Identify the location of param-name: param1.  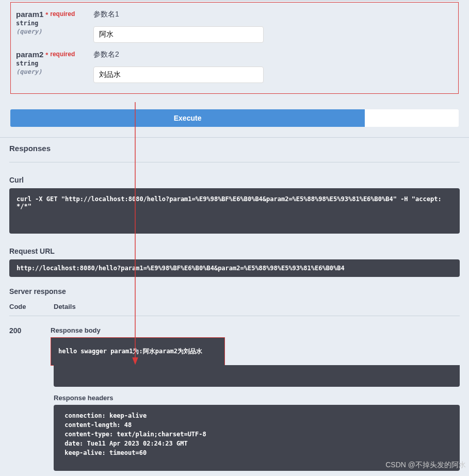
(30, 14).